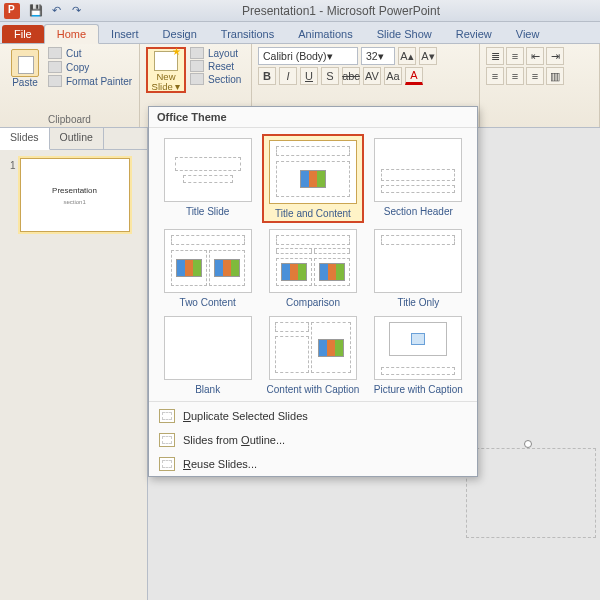 Image resolution: width=600 pixels, height=600 pixels. What do you see at coordinates (23, 34) in the screenshot?
I see `tab-file: File` at bounding box center [23, 34].